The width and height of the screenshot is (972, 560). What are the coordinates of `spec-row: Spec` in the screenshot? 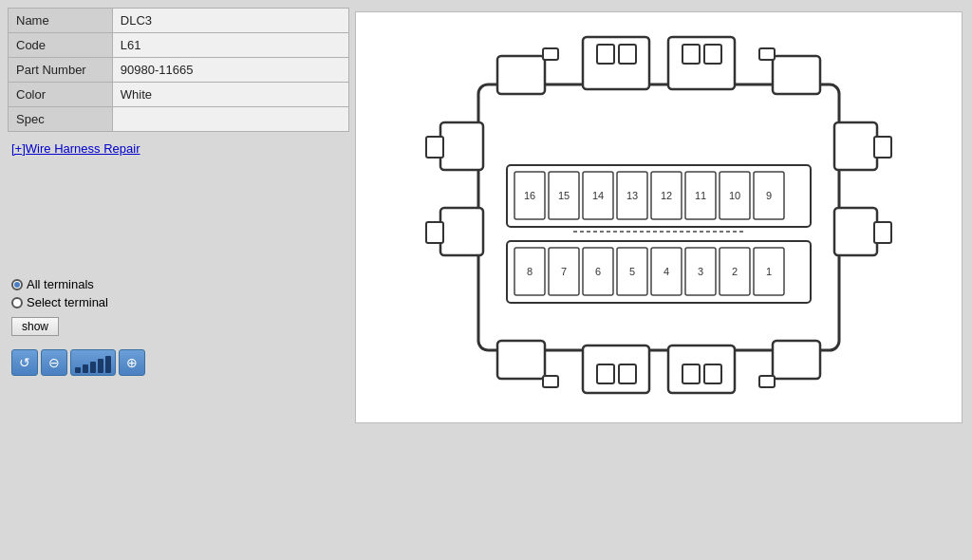 It's located at (178, 120).